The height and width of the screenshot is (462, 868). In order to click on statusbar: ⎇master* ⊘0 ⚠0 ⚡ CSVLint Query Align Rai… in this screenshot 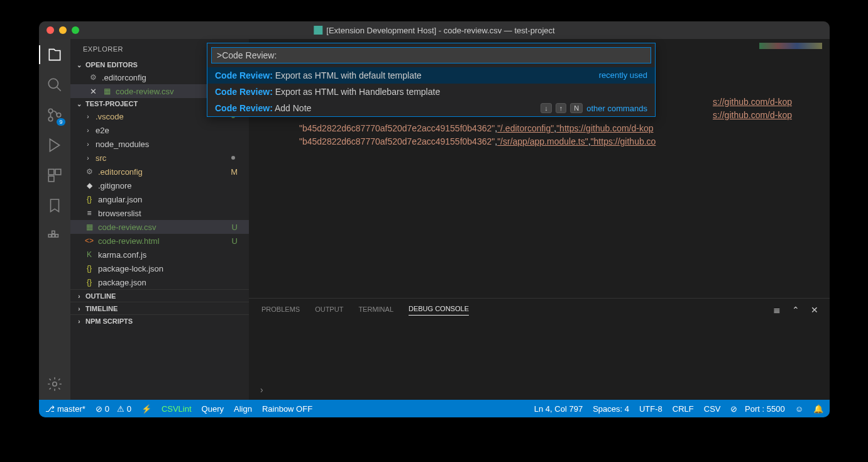, I will do `click(434, 409)`.